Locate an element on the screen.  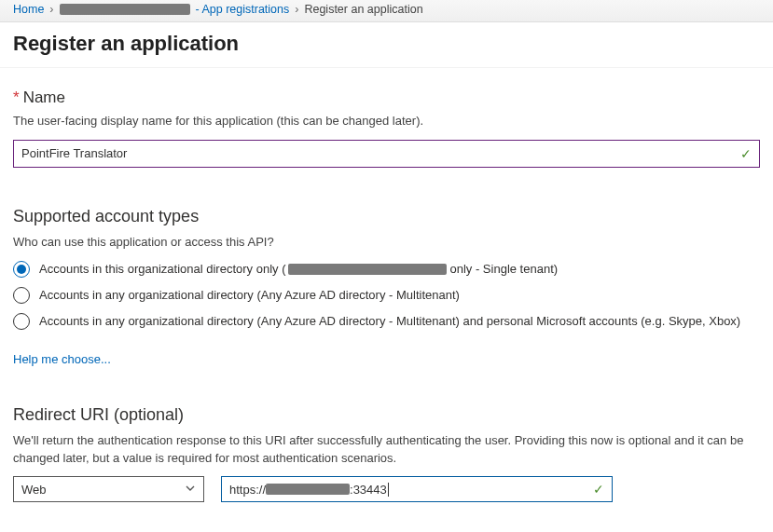
radio-label: Accounts in this organizational director… is located at coordinates (298, 268).